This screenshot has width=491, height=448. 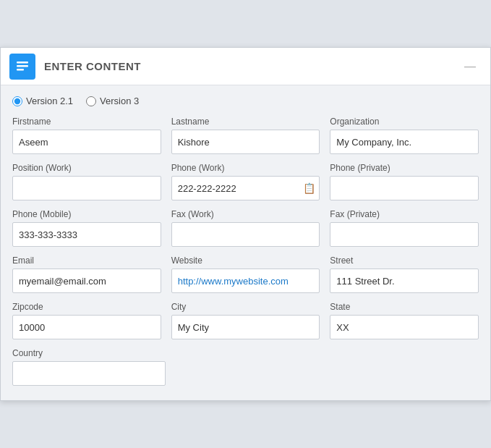 What do you see at coordinates (87, 228) in the screenshot?
I see `field-phone-mobile: Phone (Mobile)` at bounding box center [87, 228].